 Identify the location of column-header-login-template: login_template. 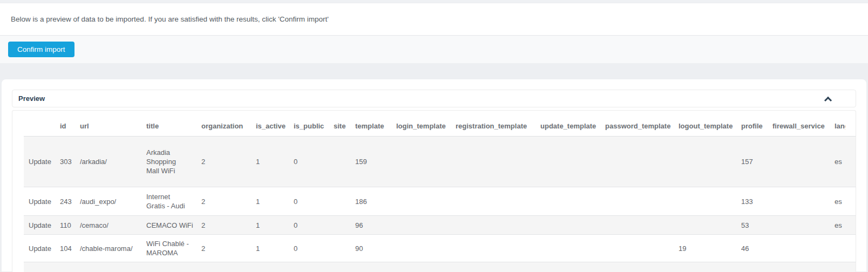
(426, 125).